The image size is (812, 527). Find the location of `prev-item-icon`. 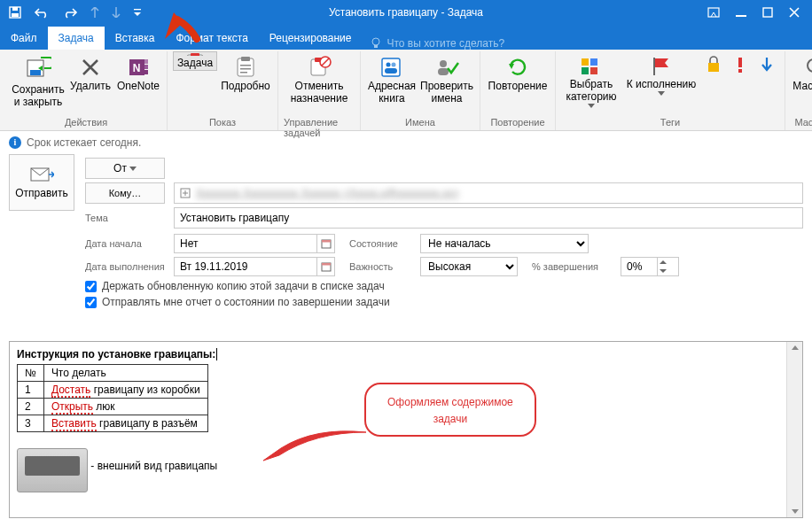

prev-item-icon is located at coordinates (95, 12).